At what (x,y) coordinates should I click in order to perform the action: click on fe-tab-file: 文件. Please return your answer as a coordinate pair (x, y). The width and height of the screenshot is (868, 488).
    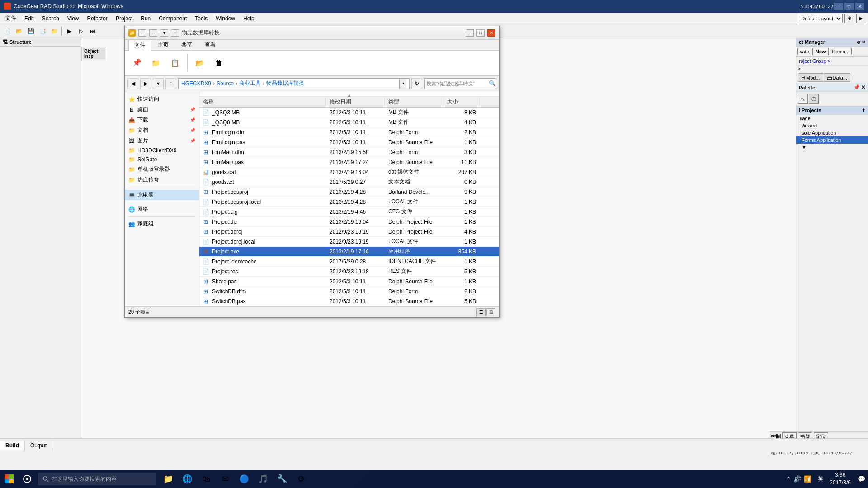
    Looking at the image, I should click on (140, 45).